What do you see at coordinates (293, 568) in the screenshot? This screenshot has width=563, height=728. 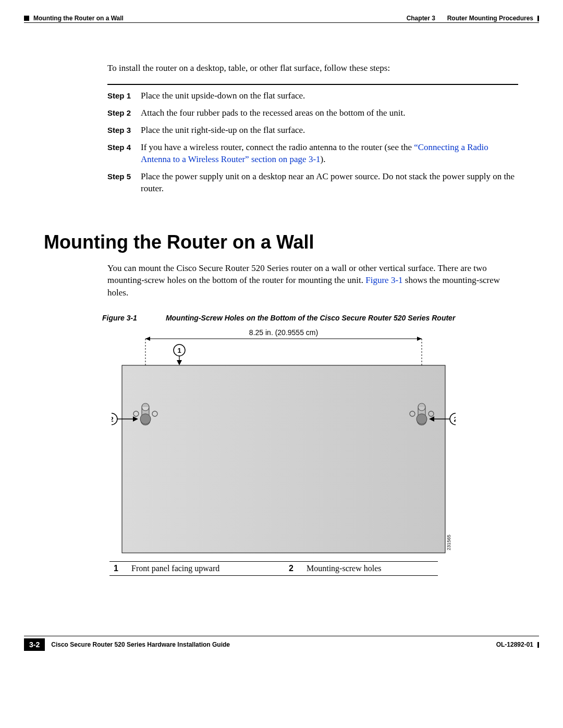 I see `legend-num: 2` at bounding box center [293, 568].